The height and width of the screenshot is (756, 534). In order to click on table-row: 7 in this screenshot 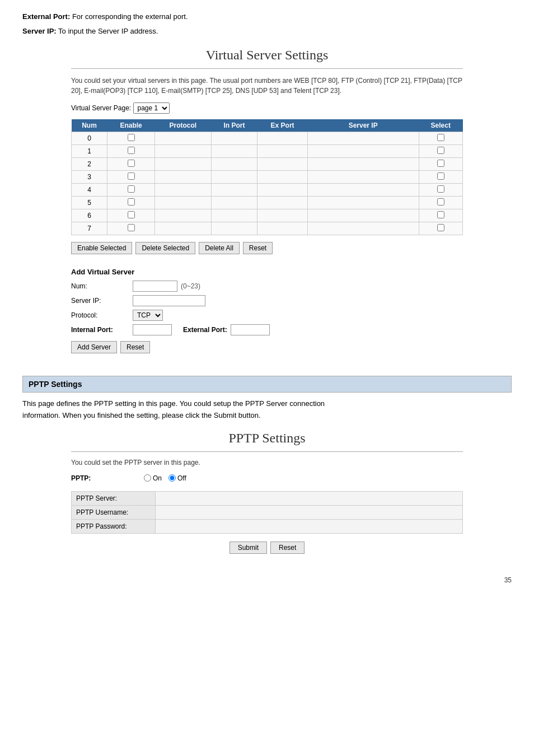, I will do `click(268, 228)`.